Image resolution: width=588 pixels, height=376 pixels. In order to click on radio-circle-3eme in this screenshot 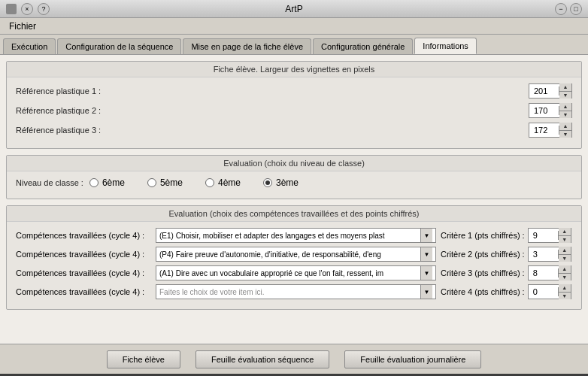, I will do `click(268, 183)`.